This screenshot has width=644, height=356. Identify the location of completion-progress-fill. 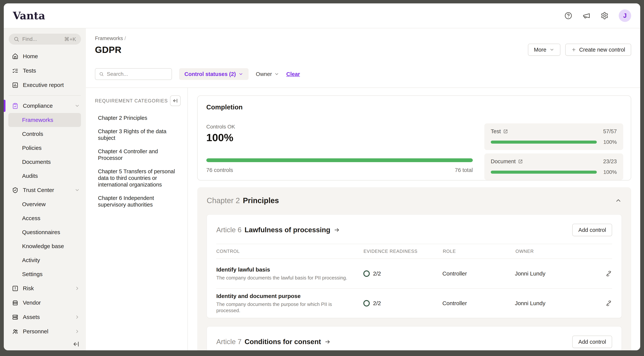
(340, 160).